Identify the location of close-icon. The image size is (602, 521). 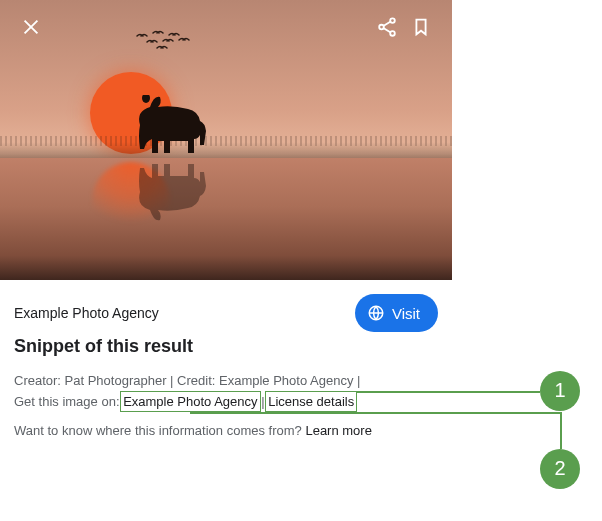
(31, 27).